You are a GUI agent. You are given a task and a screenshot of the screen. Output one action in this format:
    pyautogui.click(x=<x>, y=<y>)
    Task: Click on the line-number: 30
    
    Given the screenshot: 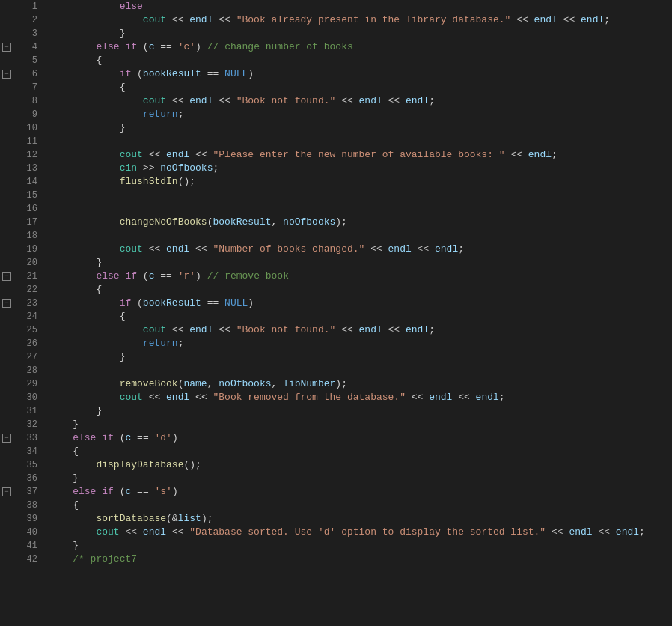 What is the action you would take?
    pyautogui.click(x=25, y=398)
    